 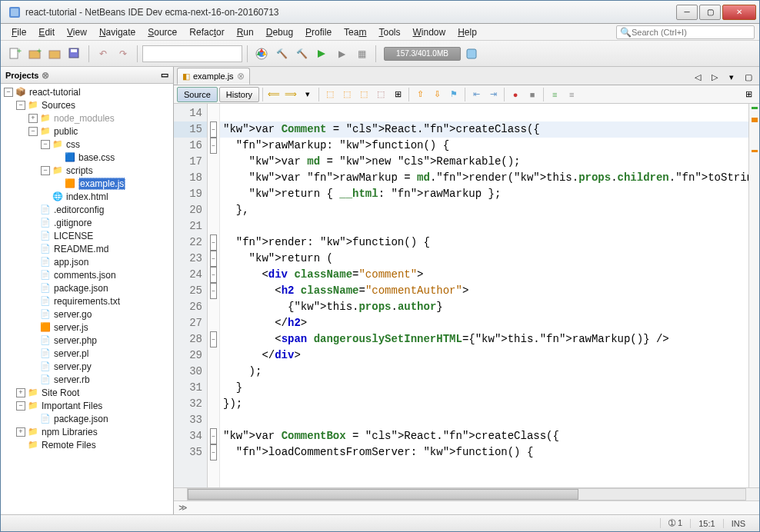 I want to click on find-prev-button: ⬚, so click(x=347, y=95).